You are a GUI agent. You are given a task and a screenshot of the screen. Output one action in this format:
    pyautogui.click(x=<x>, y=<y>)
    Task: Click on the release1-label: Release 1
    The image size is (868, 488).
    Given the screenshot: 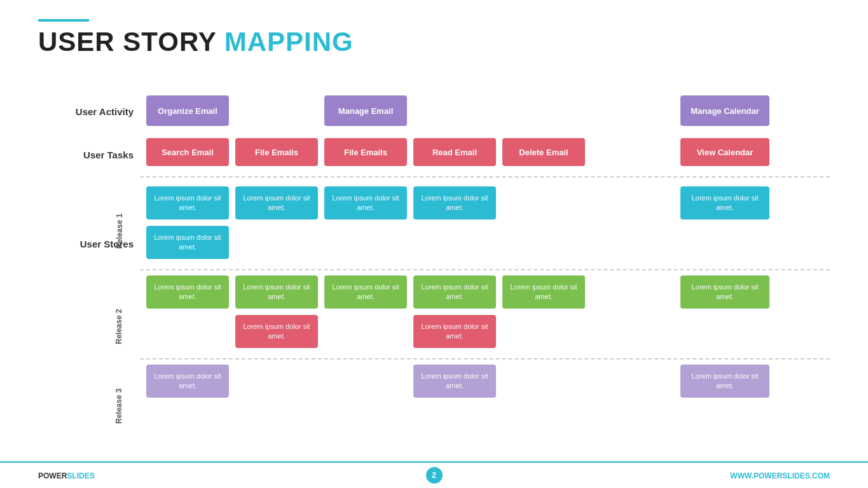 What is the action you would take?
    pyautogui.click(x=120, y=231)
    